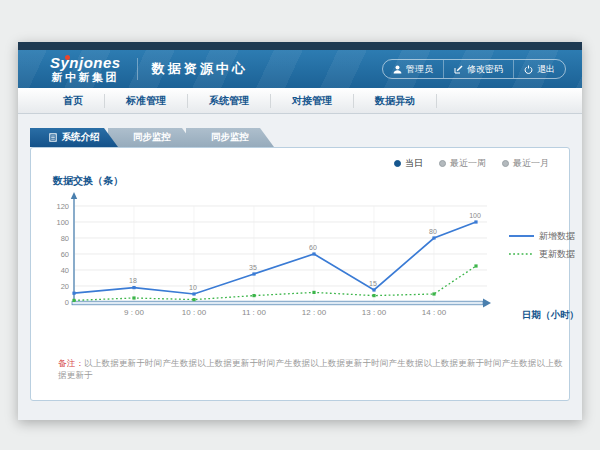  I want to click on document-icon, so click(53, 138).